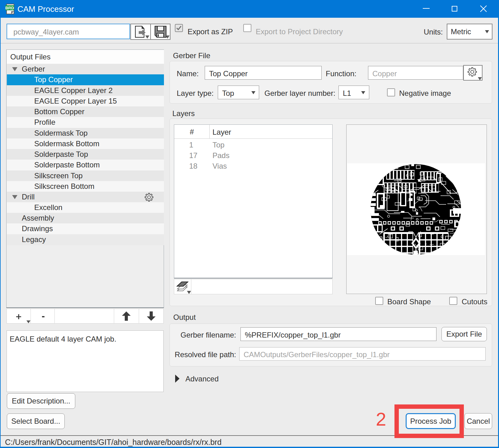  What do you see at coordinates (10, 8) in the screenshot?
I see `svg-text: BRD` at bounding box center [10, 8].